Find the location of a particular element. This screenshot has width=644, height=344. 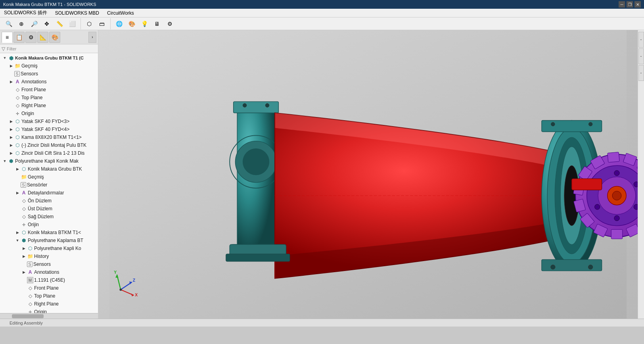

tree-item-right-plane-sub: ◇ Right Plane is located at coordinates (49, 304).